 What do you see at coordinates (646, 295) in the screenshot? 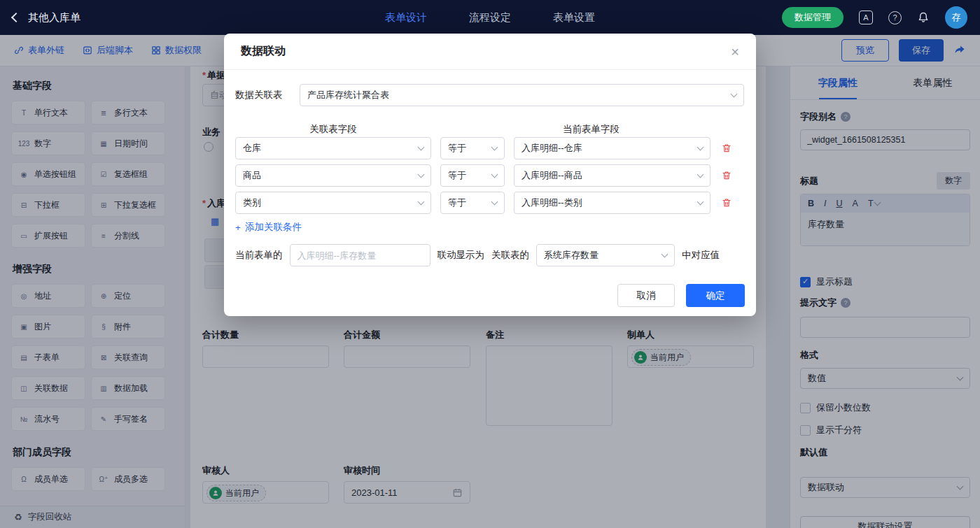
I see `cancel-button: 取消` at bounding box center [646, 295].